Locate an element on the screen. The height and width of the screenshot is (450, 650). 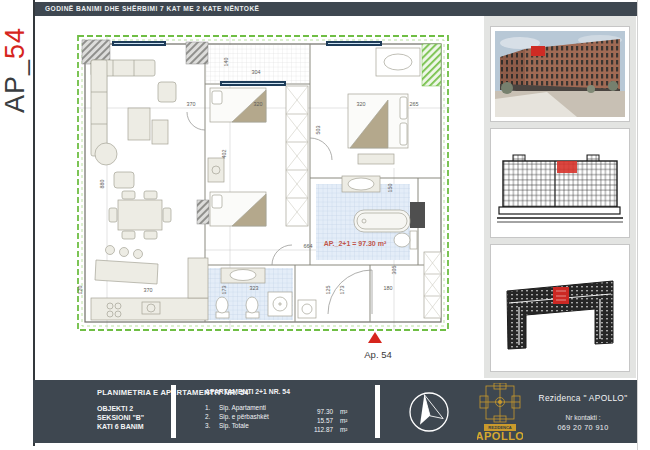
row-number: 3. is located at coordinates (212, 426).